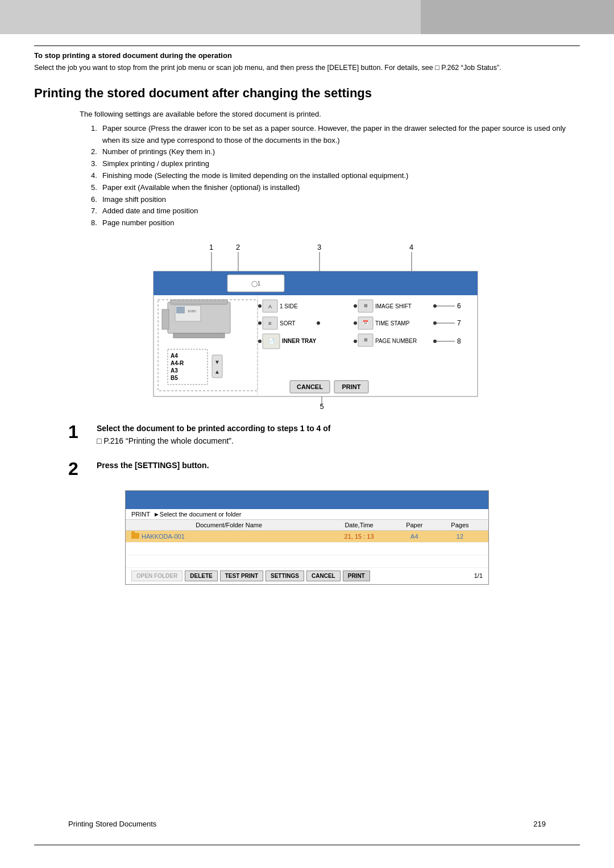 This screenshot has width=614, height=868. What do you see at coordinates (307, 538) in the screenshot?
I see `file-diagram: PRINT ►Select the document or folder Doc…` at bounding box center [307, 538].